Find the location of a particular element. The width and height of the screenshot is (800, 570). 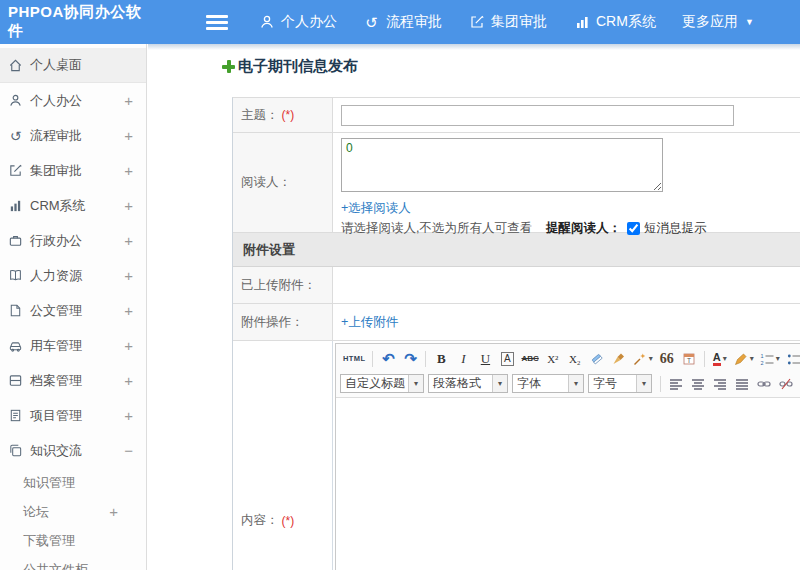

nav-label: 流程审批 is located at coordinates (414, 22).